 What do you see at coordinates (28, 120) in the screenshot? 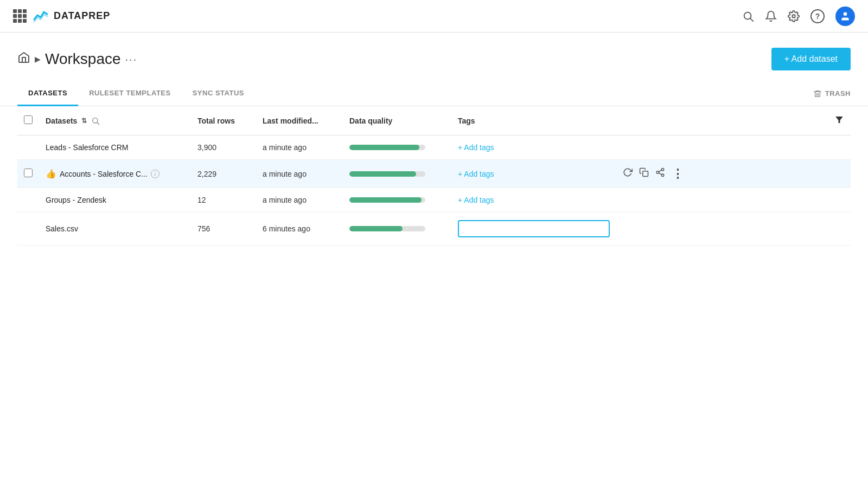
I see `select-all-checkbox` at bounding box center [28, 120].